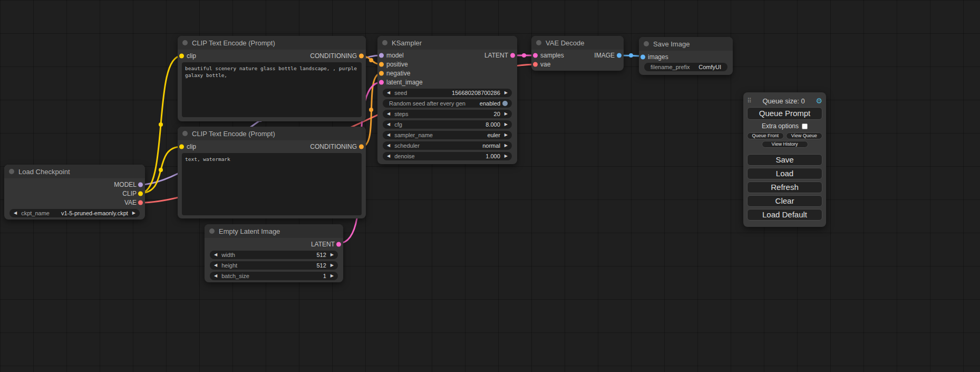 Image resolution: width=980 pixels, height=372 pixels. What do you see at coordinates (447, 103) in the screenshot?
I see `random-seed-toggle: Random seed after every gen enabled` at bounding box center [447, 103].